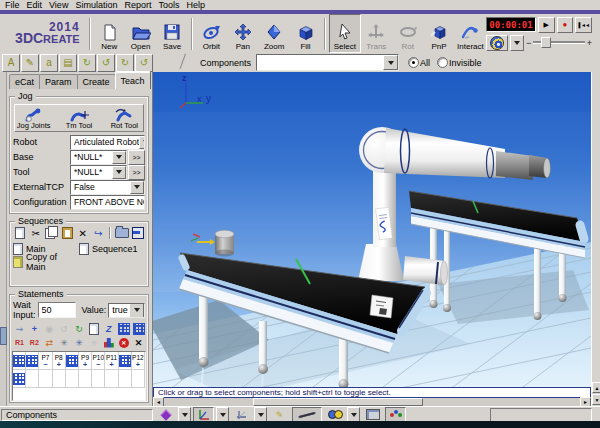 The image size is (600, 428). I want to click on tool-dropdown: *NULL*, so click(98, 172).